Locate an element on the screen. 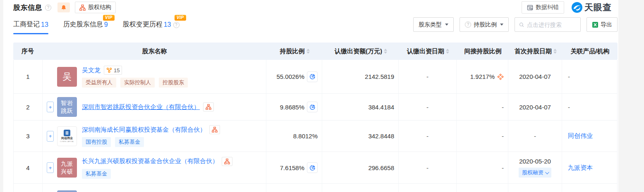  shareholder-cell: + 同创伟业 COWIN CAPITAL 深圳南海成长同赢股权投资基金（有限合伙… is located at coordinates (155, 136).